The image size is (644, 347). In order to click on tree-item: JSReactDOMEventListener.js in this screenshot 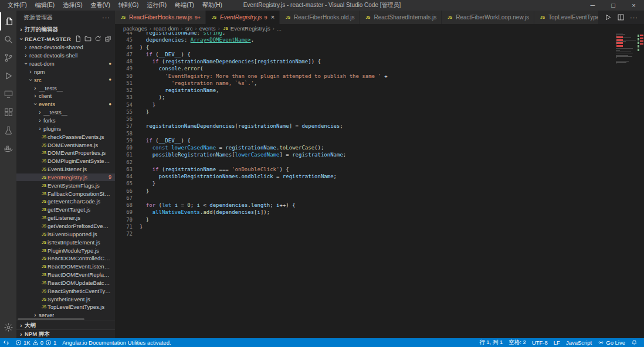, I will do `click(66, 267)`.